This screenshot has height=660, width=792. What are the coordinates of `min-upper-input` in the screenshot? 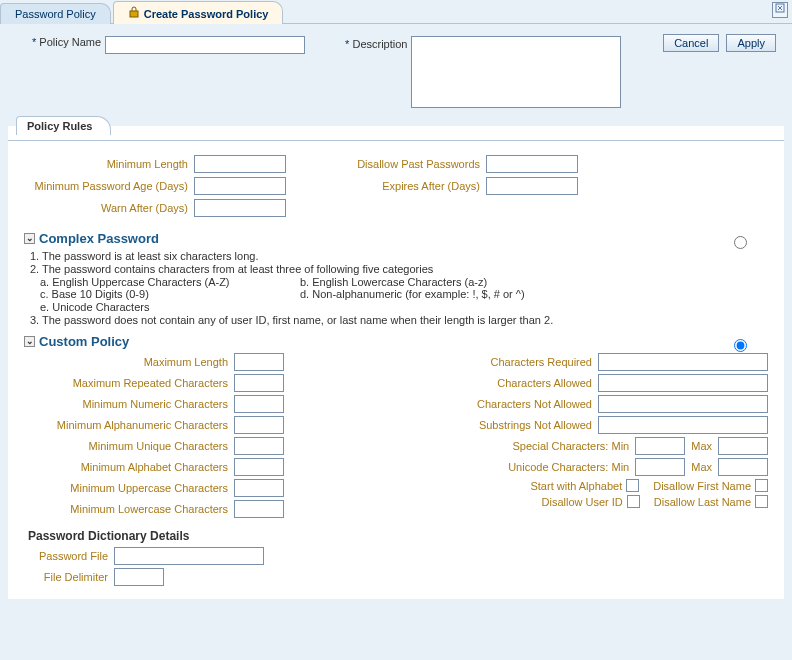 It's located at (259, 488).